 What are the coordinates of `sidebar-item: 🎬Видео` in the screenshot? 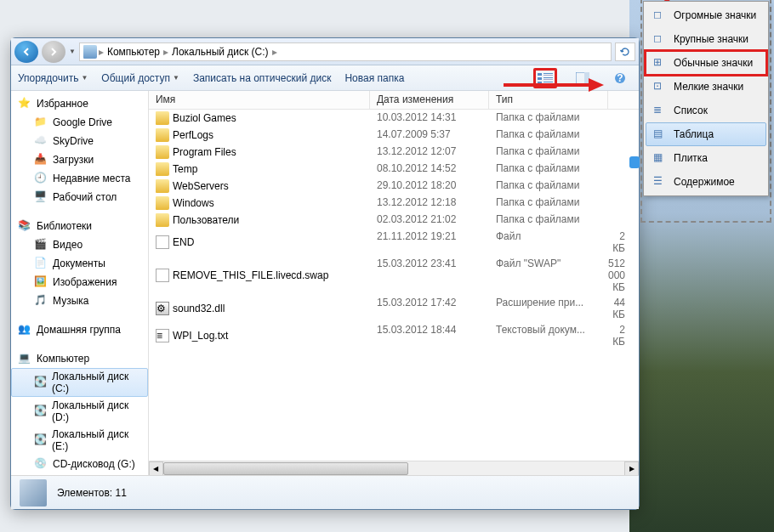 It's located at (80, 245).